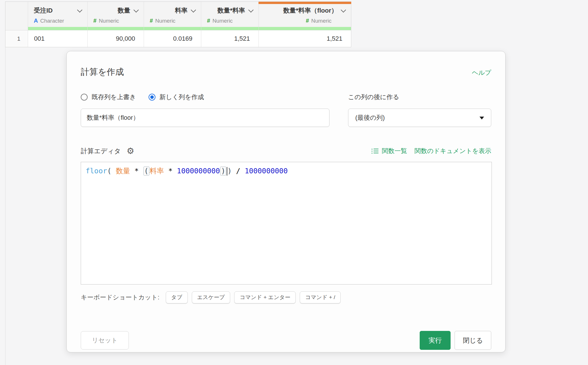 The width and height of the screenshot is (588, 365). I want to click on insert-after-selected-value: (最後の列), so click(370, 118).